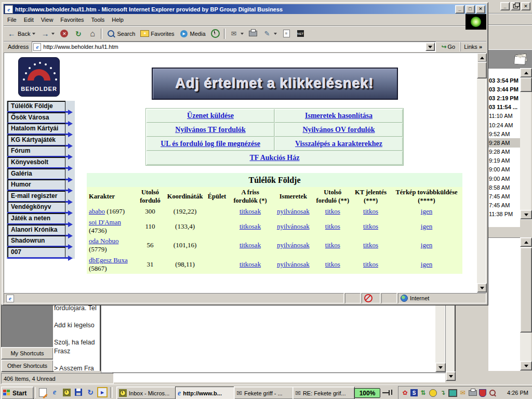  I want to click on tray-antivirus-shield-icon, so click(482, 393).